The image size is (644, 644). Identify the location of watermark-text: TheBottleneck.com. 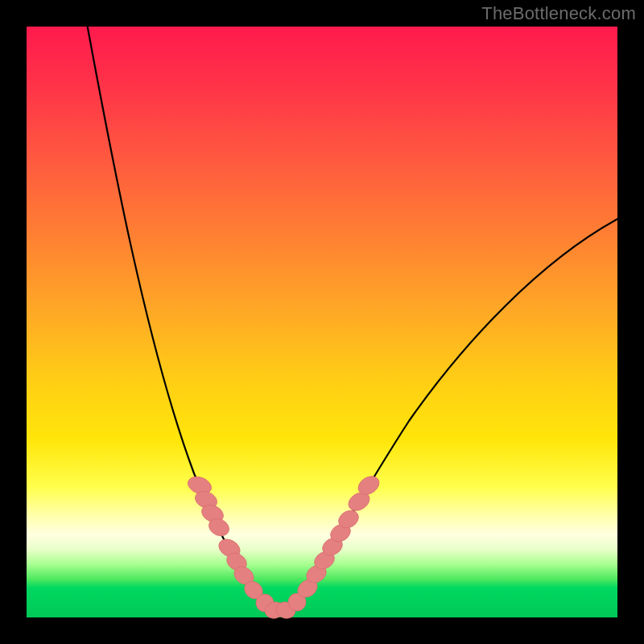
(559, 14).